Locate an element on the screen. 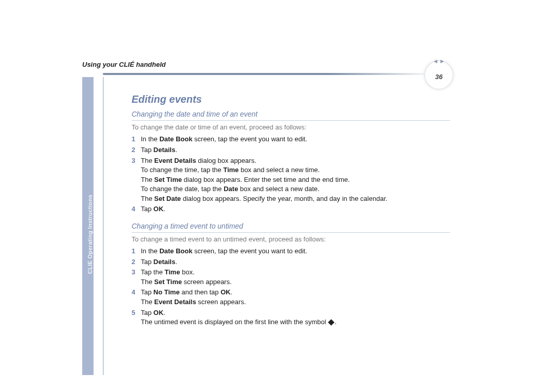 The width and height of the screenshot is (555, 392). subsection-heading-1: Changing the date and time of an event is located at coordinates (291, 115).